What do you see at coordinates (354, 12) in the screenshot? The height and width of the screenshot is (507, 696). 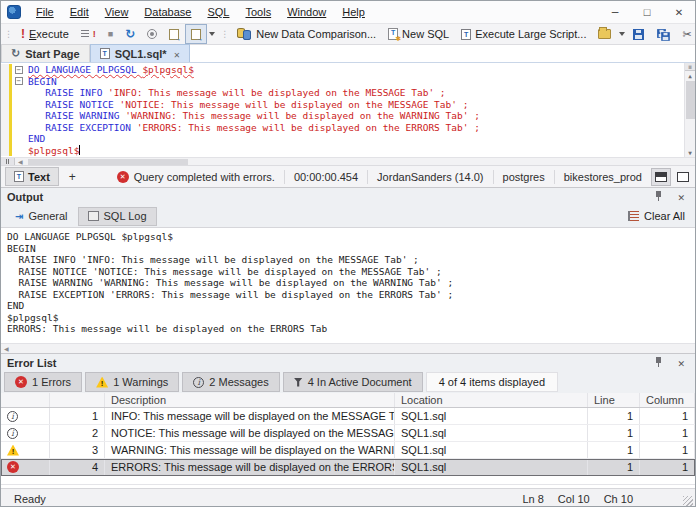 I see `menu-help: Help` at bounding box center [354, 12].